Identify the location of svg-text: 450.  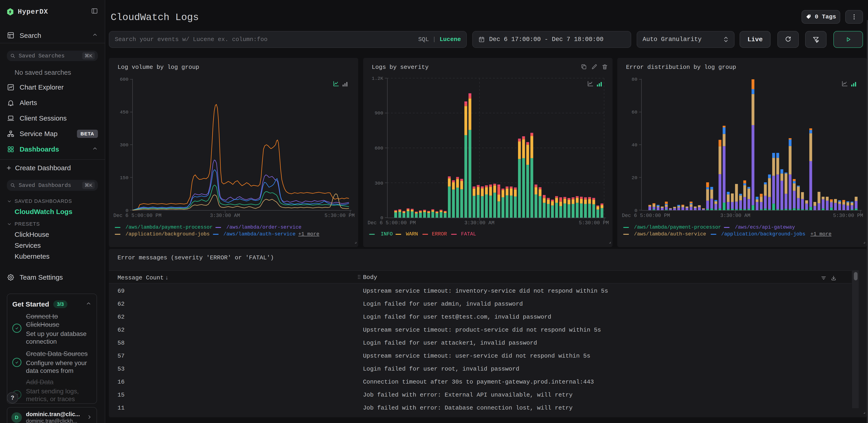
(124, 112).